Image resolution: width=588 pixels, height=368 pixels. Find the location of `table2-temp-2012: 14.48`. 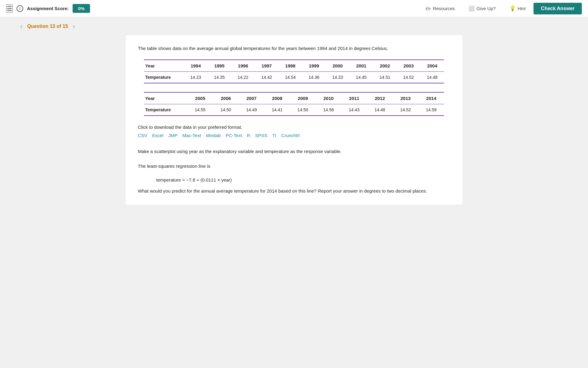

table2-temp-2012: 14.48 is located at coordinates (380, 110).